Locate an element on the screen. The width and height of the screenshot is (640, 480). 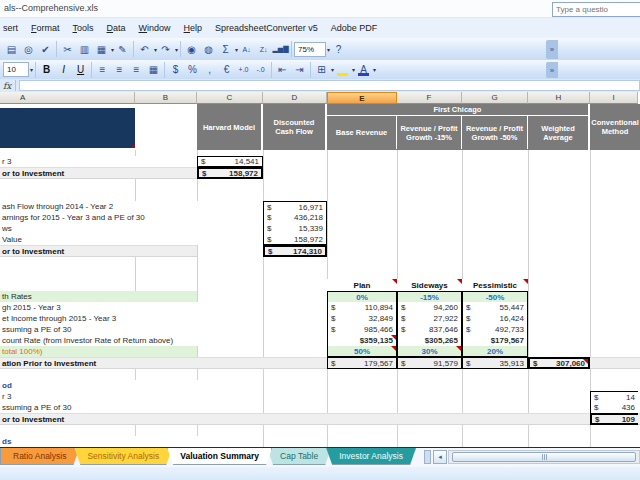
value-cell: -15% is located at coordinates (430, 296).